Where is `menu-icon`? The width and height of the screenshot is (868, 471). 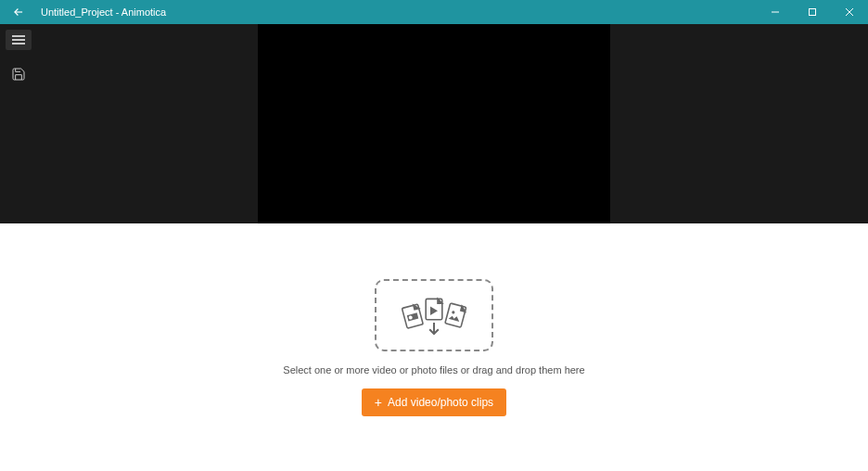
menu-icon is located at coordinates (19, 40).